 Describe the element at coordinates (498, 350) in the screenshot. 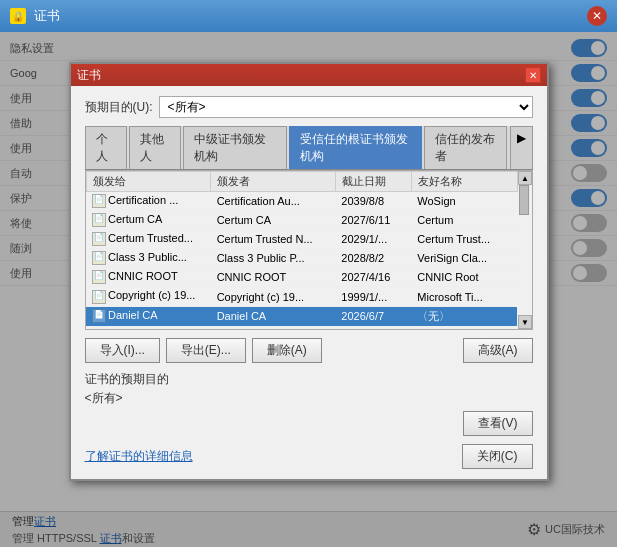

I see `advanced-button: 高级(A)` at that location.